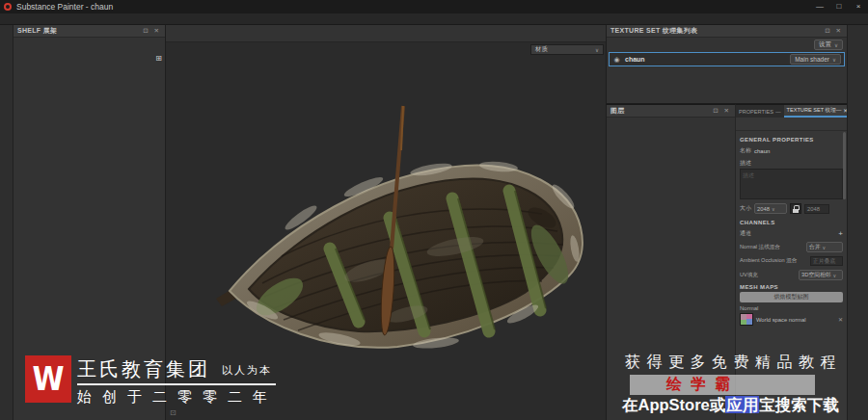  I want to click on tab-texture-set-label: TEXTURE SET 纹理—, so click(814, 111).